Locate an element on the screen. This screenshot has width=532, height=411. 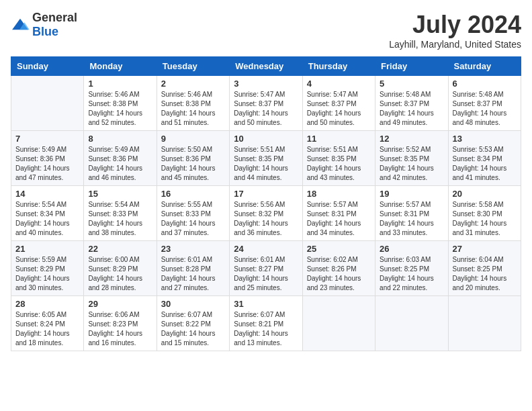
logo-general: General is located at coordinates (55, 17).